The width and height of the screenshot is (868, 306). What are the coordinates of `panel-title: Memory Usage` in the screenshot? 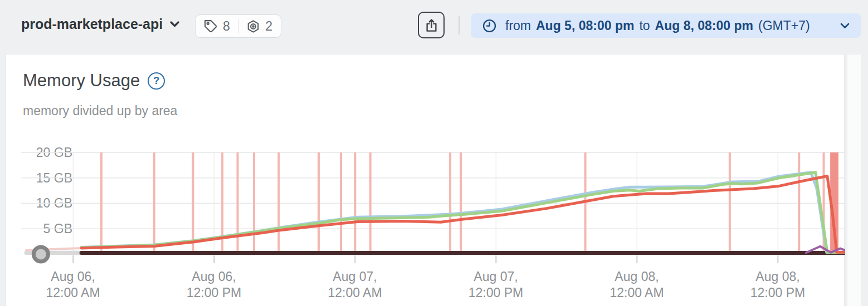 It's located at (81, 81).